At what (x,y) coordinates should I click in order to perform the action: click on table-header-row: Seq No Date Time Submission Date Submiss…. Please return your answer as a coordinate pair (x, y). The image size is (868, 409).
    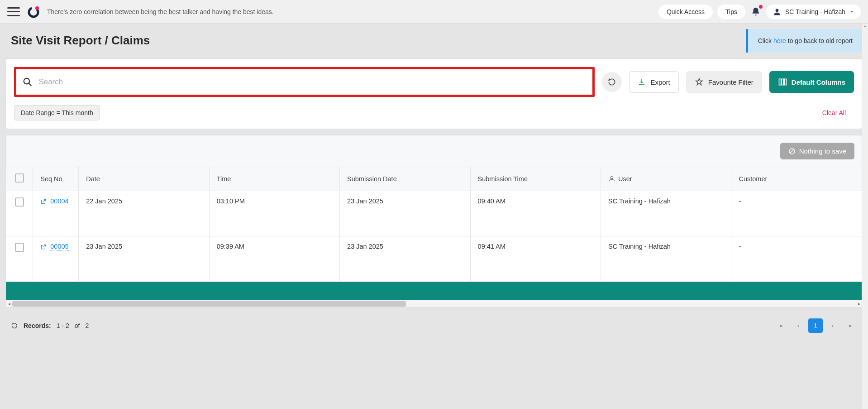
    Looking at the image, I should click on (434, 179).